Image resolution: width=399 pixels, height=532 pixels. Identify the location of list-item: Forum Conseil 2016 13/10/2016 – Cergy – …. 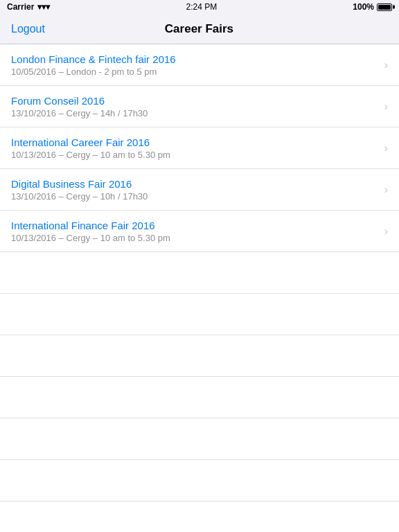
(200, 107).